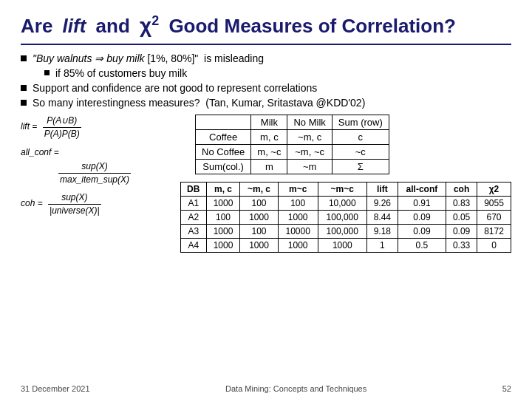 This screenshot has height=399, width=532. What do you see at coordinates (298, 217) in the screenshot?
I see `data-cell-1-3: 1000` at bounding box center [298, 217].